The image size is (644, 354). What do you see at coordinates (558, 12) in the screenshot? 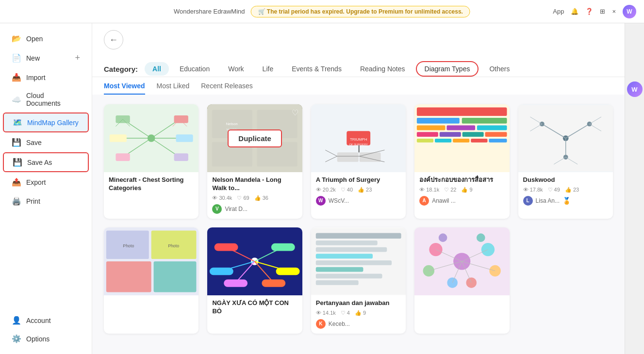
I see `app-button: App` at bounding box center [558, 12].